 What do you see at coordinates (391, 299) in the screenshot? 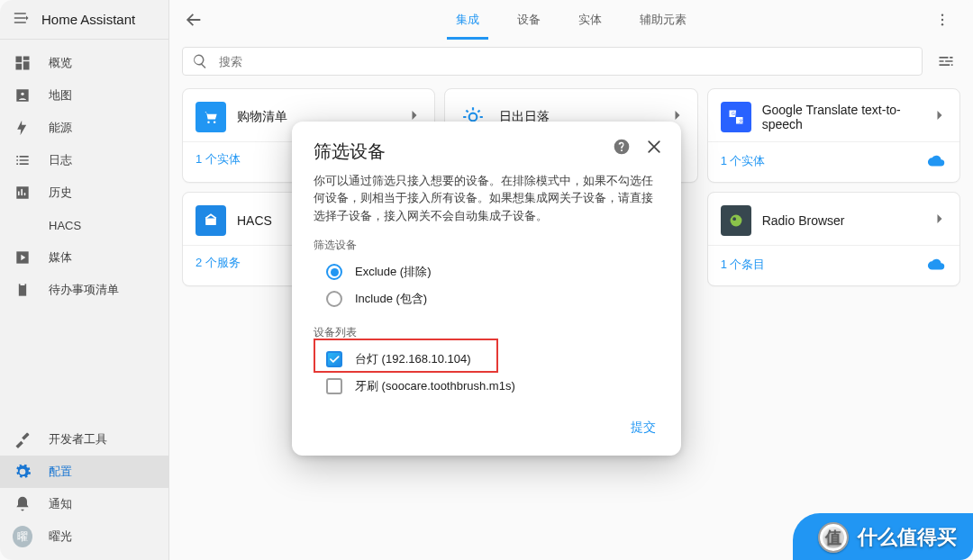
I see `radio-label: Include (包含)` at bounding box center [391, 299].